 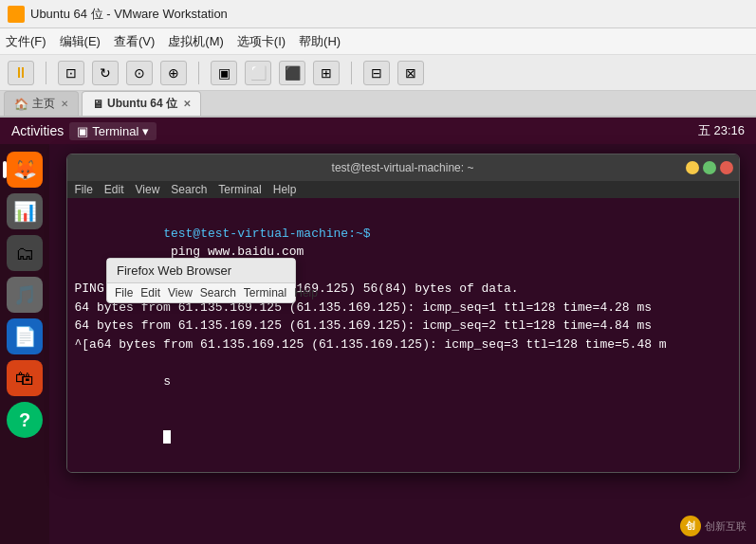 I want to click on dock-firefox: 🦊, so click(x=25, y=170).